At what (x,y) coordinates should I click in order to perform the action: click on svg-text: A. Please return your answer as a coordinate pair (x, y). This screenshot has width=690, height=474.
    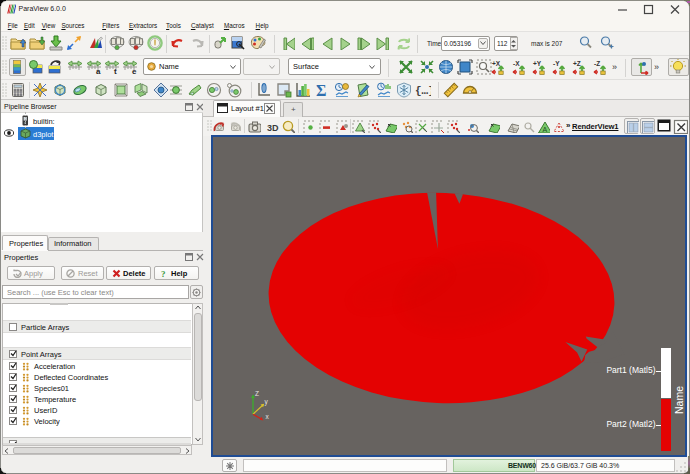
    Looking at the image, I should click on (546, 130).